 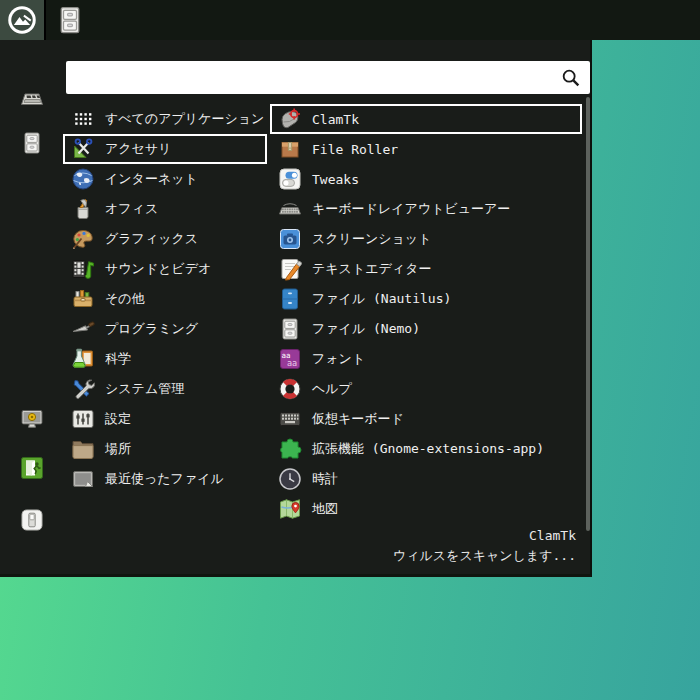 What do you see at coordinates (165, 449) in the screenshot?
I see `category-item: 場所` at bounding box center [165, 449].